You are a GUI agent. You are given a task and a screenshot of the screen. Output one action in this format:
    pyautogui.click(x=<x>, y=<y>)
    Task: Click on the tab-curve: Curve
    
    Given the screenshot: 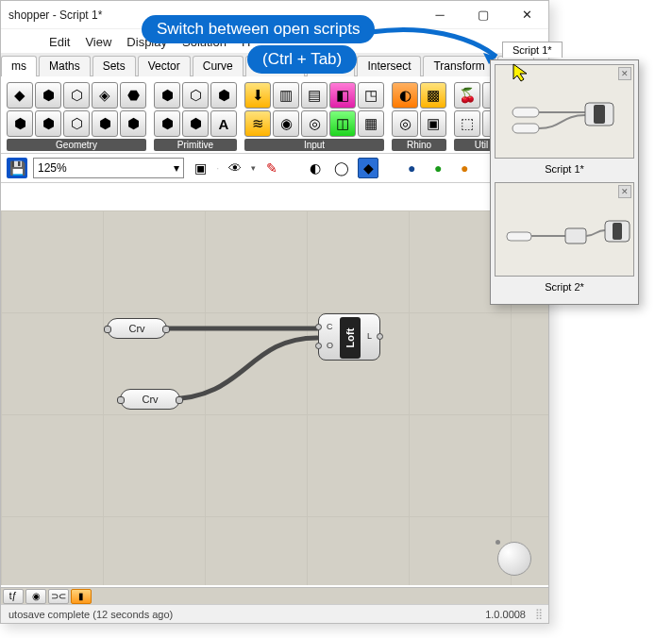 What is the action you would take?
    pyautogui.click(x=218, y=66)
    